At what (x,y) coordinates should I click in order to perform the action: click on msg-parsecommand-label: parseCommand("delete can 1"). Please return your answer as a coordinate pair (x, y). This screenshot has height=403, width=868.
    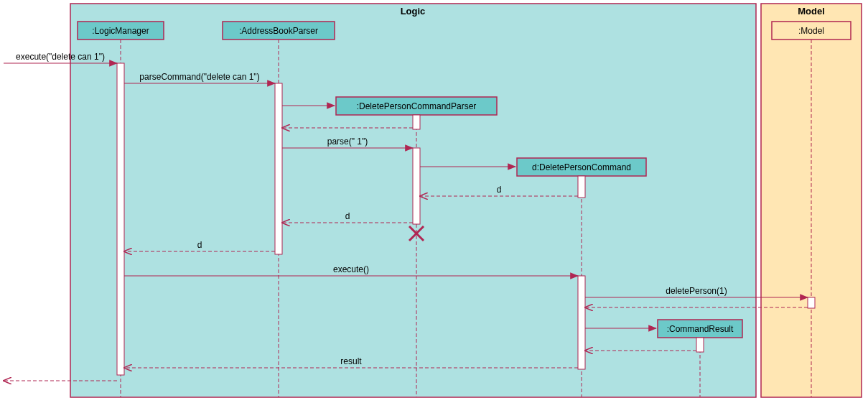
    Looking at the image, I should click on (200, 77).